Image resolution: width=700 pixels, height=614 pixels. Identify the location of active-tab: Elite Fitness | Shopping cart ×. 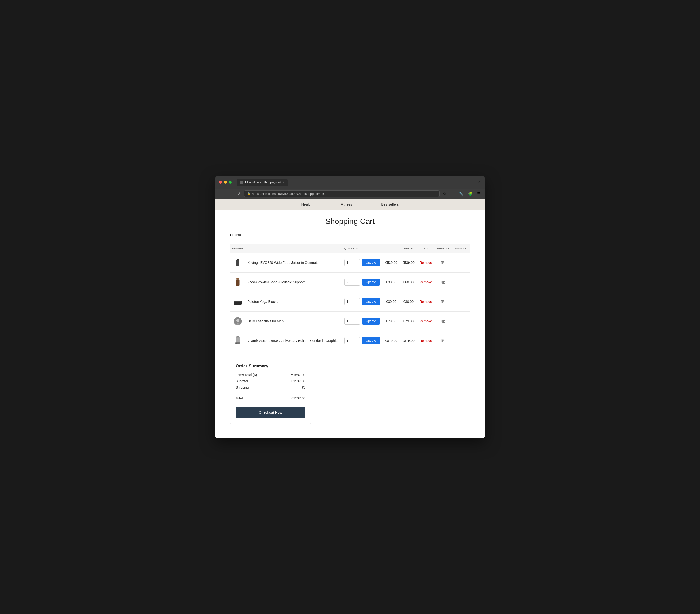
(262, 182).